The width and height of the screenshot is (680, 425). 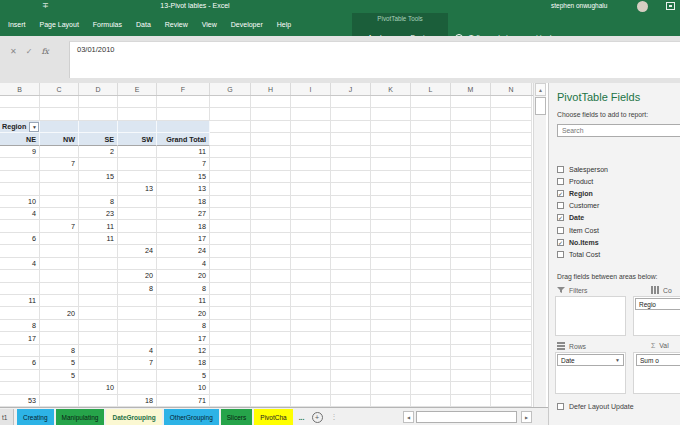 I want to click on insert-function-icon: fx, so click(x=44, y=52).